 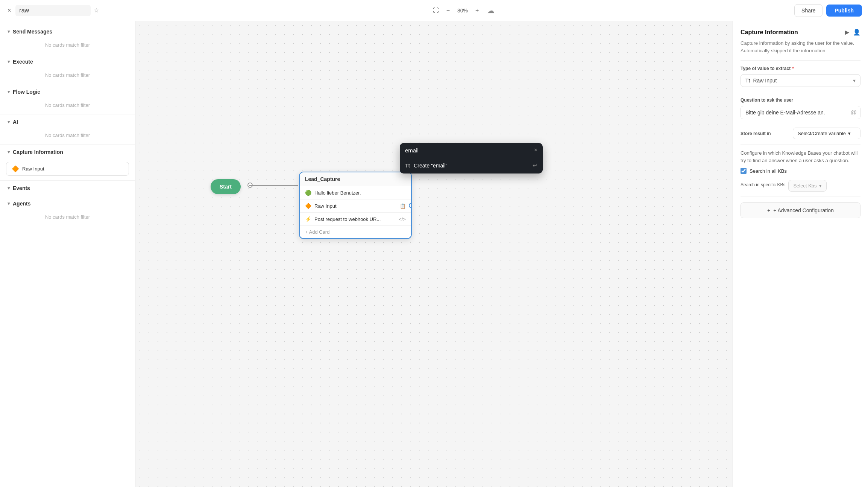 What do you see at coordinates (448, 11) in the screenshot?
I see `zoom-out-button: −` at bounding box center [448, 11].